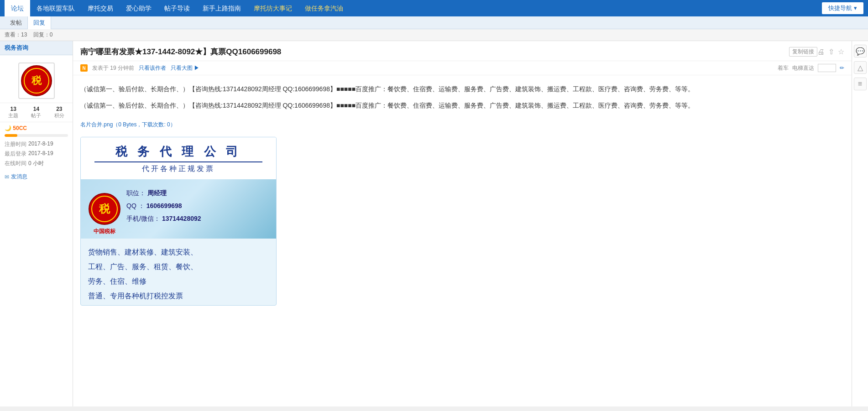  I want to click on scroll-top-btn: △, so click(860, 68).